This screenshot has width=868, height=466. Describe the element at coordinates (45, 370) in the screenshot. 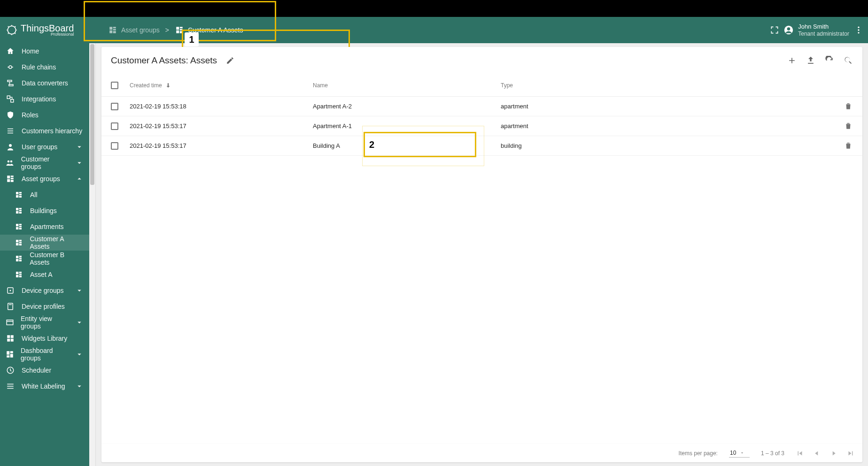

I see `sidebar-item-scheduler: Scheduler` at that location.